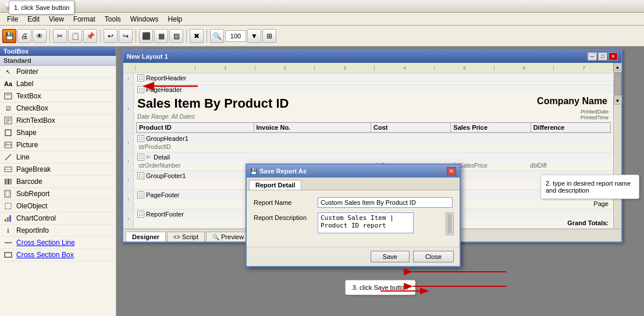  I want to click on field-order-number: strOrderNumber, so click(197, 165).